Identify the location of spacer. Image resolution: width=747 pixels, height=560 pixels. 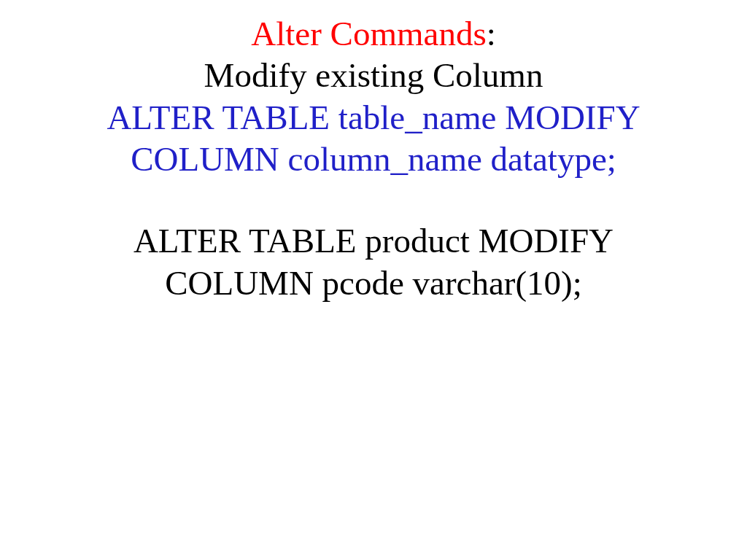
(374, 200).